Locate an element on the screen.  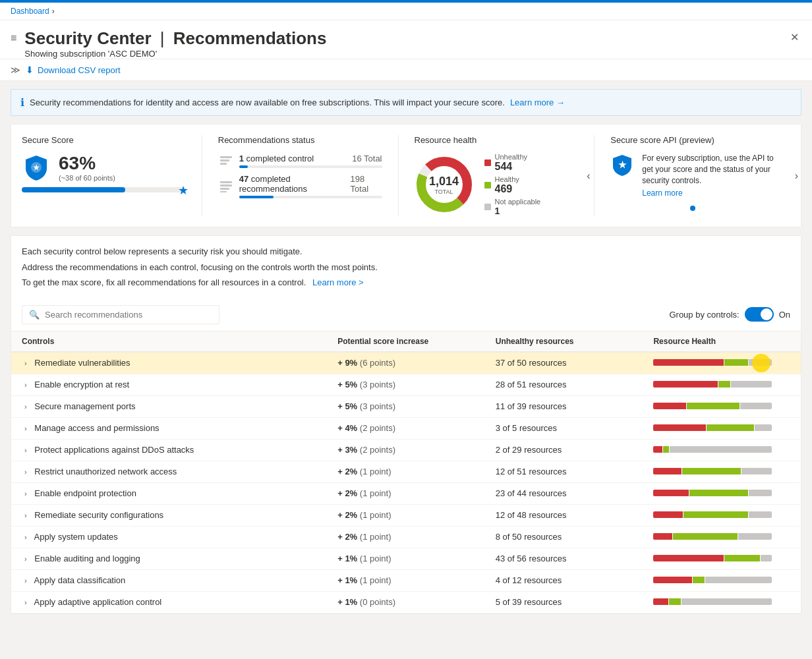
unhealthy-legend: Unhealthy 544 is located at coordinates (513, 163).